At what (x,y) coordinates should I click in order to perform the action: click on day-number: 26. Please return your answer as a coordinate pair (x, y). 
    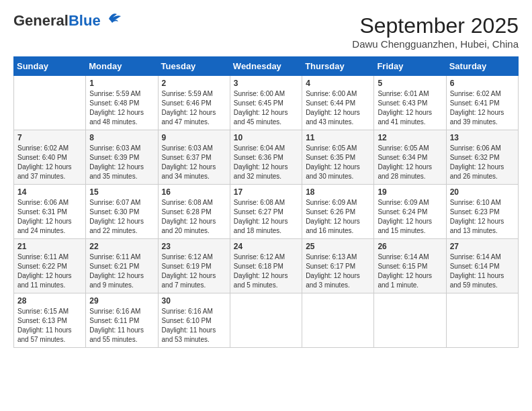
    Looking at the image, I should click on (410, 246).